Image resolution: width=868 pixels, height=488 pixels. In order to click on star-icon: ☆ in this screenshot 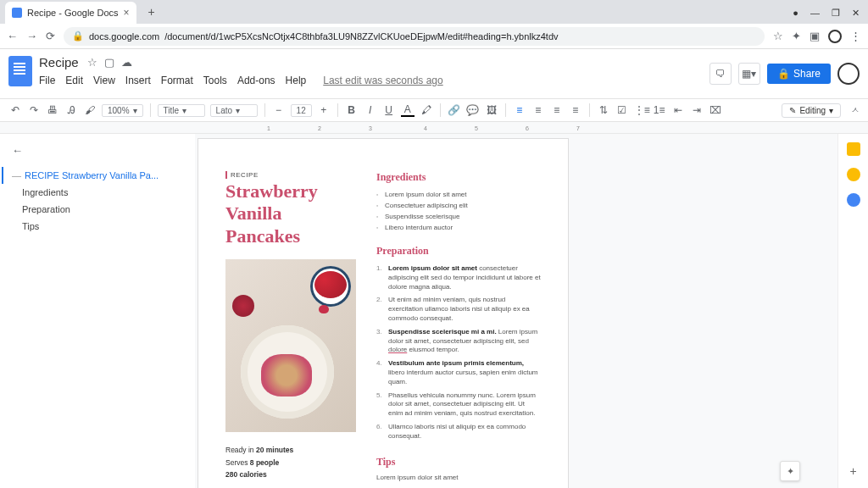, I will do `click(778, 36)`.